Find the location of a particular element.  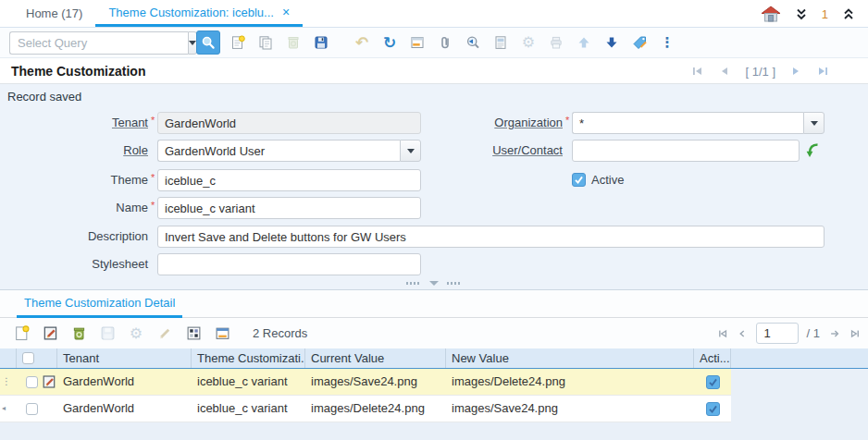

tab-theme-customization: Theme Customization: iceblu... × is located at coordinates (199, 13).